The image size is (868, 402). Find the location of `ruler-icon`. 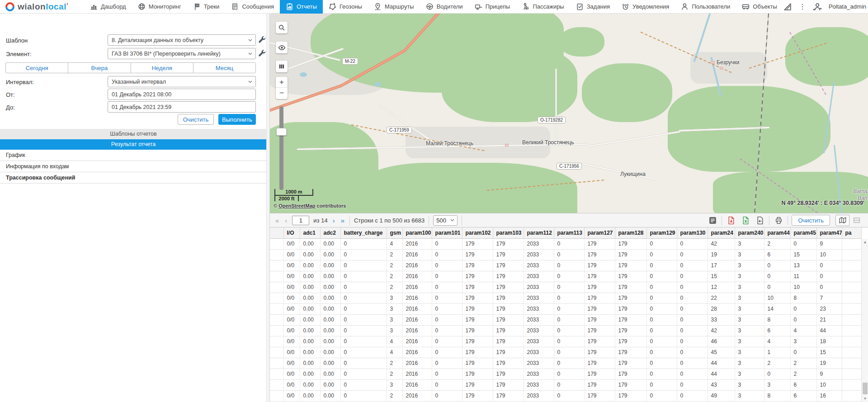

ruler-icon is located at coordinates (788, 7).